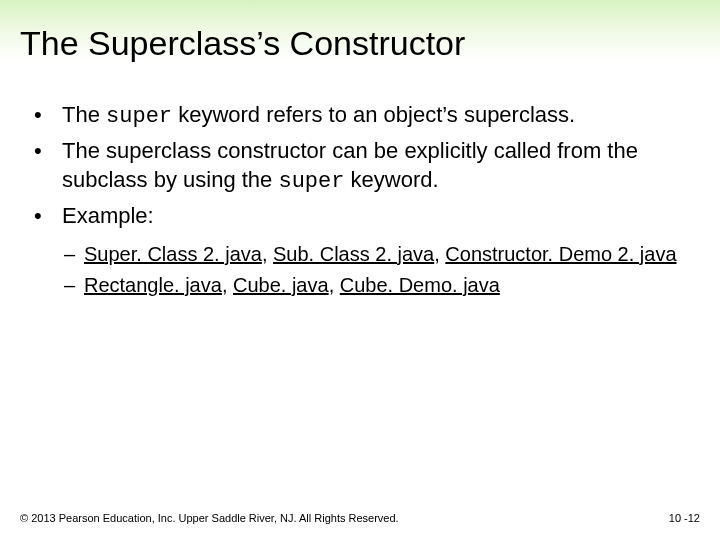  What do you see at coordinates (391, 180) in the screenshot?
I see `bullet-2-post: keyword.` at bounding box center [391, 180].